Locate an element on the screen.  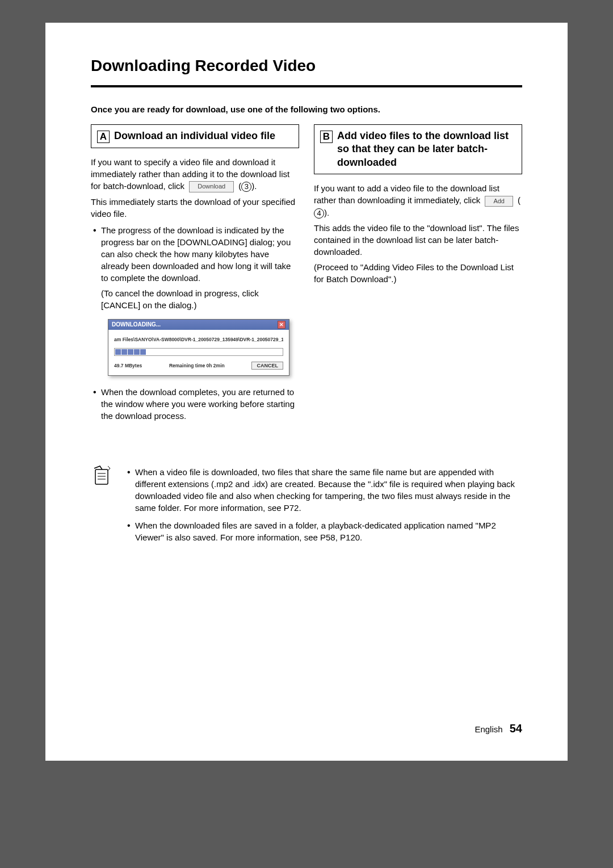
dialog-status-row: 49.7 MBytes Remaining time 0h 2min CANCE… is located at coordinates (199, 366).